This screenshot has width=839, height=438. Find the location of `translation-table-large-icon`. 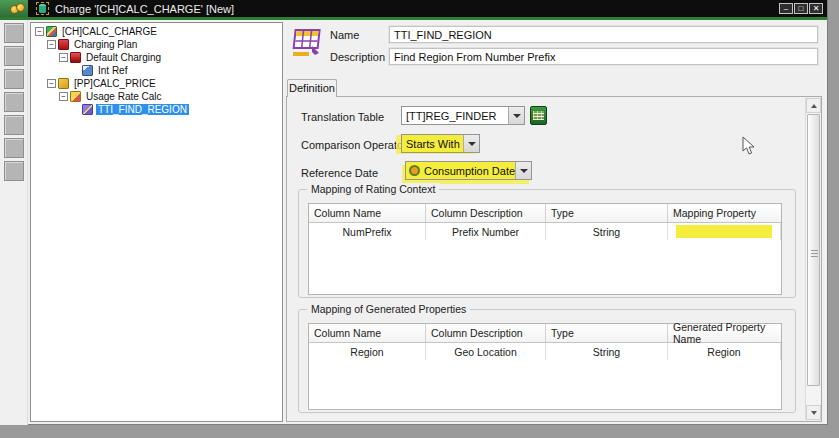

translation-table-large-icon is located at coordinates (307, 42).